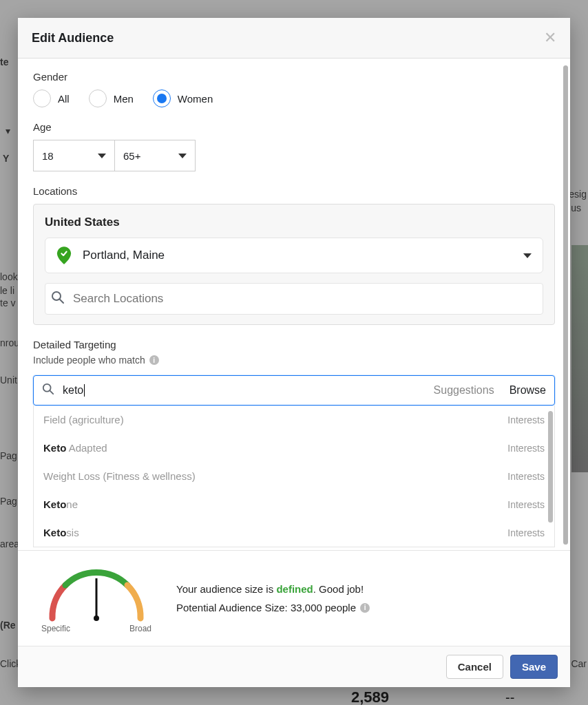  What do you see at coordinates (294, 90) in the screenshot?
I see `gender-section: Gender All Men Women` at bounding box center [294, 90].